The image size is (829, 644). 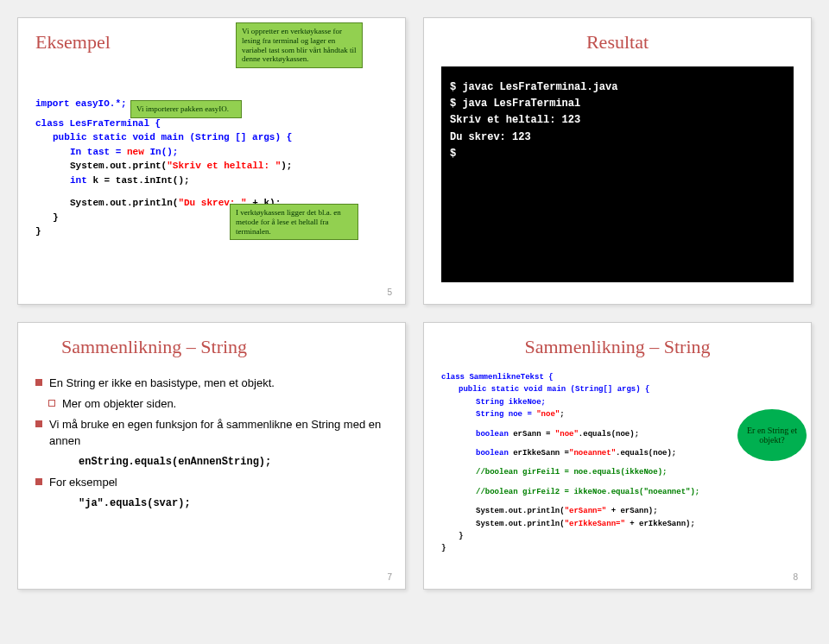 What do you see at coordinates (138, 180) in the screenshot?
I see `code-line: k = tast.inInt();` at bounding box center [138, 180].